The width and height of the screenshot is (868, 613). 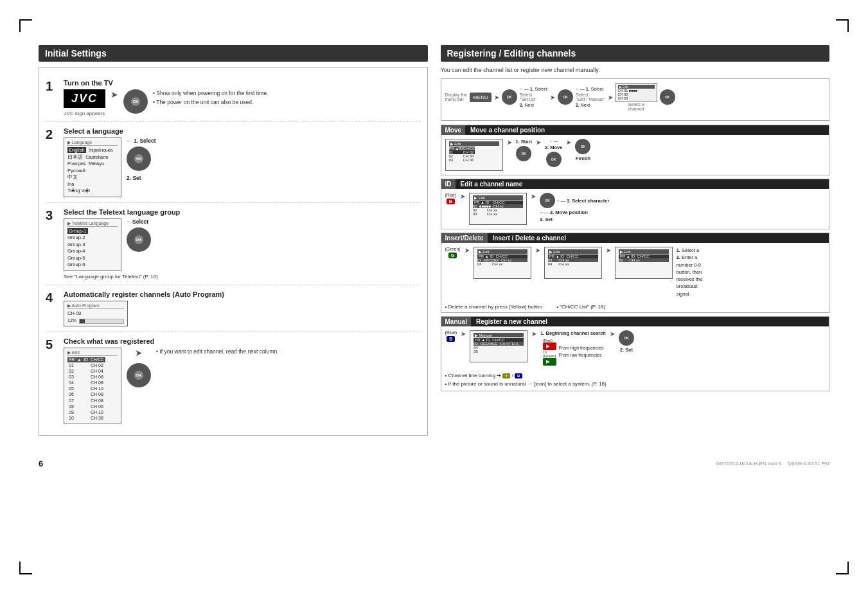 I want to click on move-arrow2: ➤, so click(x=538, y=143).